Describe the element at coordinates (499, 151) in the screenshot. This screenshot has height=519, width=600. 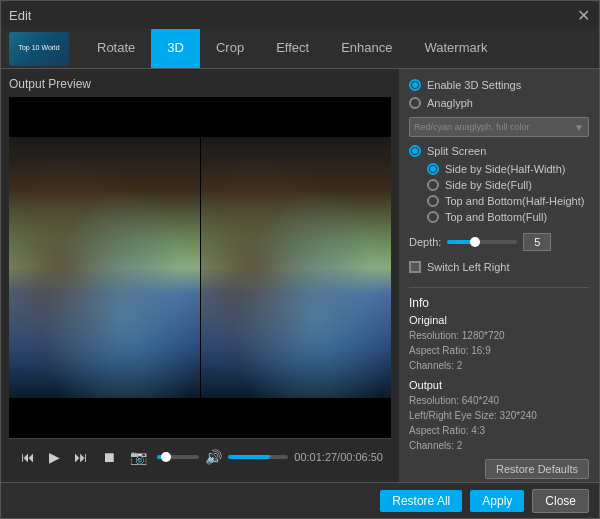
I see `split-screen-row: Split Screen` at that location.